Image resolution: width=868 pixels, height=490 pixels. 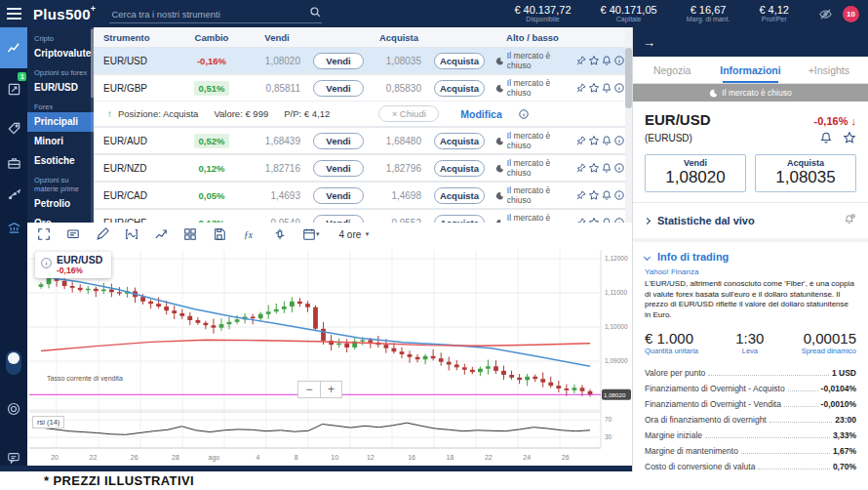 What do you see at coordinates (695, 174) in the screenshot?
I see `sell-price-box: Vendi 1,08020` at bounding box center [695, 174].